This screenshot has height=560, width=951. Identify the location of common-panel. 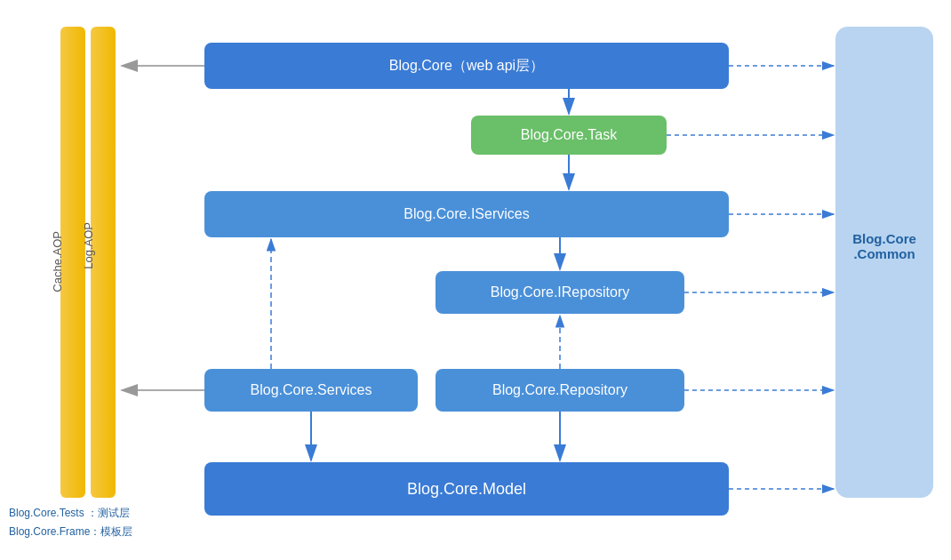
(884, 262).